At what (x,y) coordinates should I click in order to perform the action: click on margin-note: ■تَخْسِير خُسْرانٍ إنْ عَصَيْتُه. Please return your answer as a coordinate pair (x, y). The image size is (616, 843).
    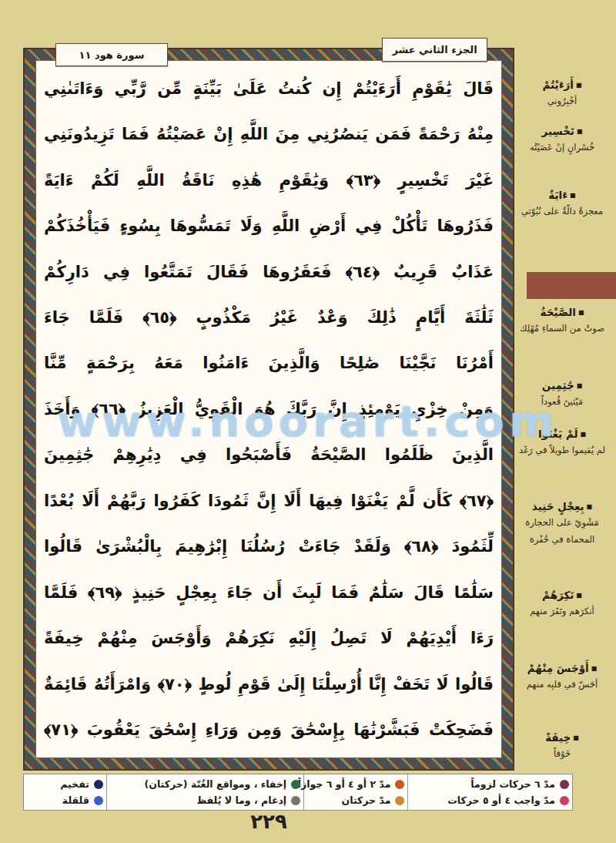
    Looking at the image, I should click on (562, 140).